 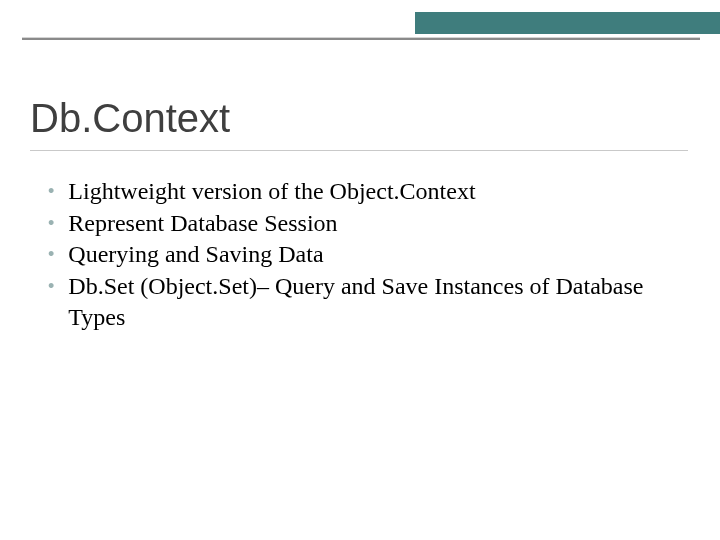 I want to click on slide-title: Db.Context, so click(x=355, y=118).